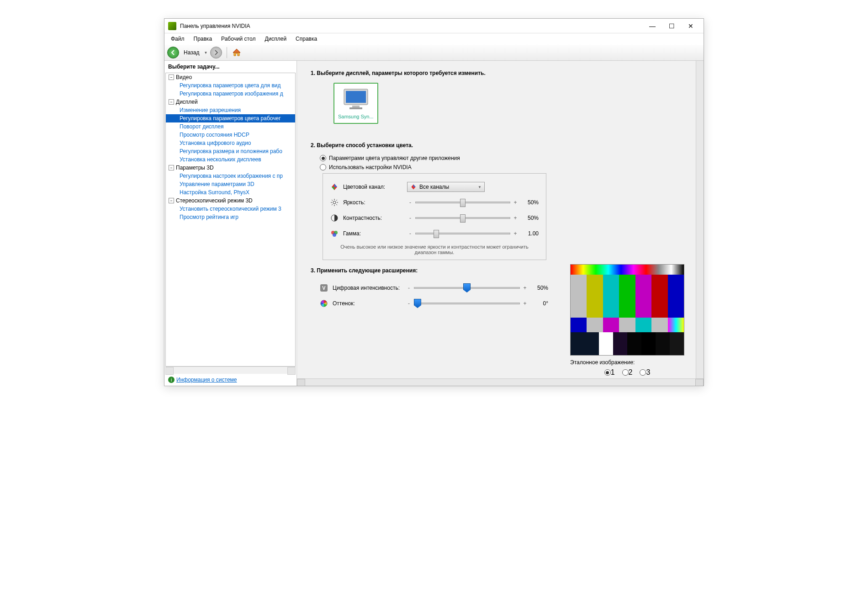 Image resolution: width=868 pixels, height=606 pixels. Describe the element at coordinates (652, 26) in the screenshot. I see `minimize-button: —` at that location.